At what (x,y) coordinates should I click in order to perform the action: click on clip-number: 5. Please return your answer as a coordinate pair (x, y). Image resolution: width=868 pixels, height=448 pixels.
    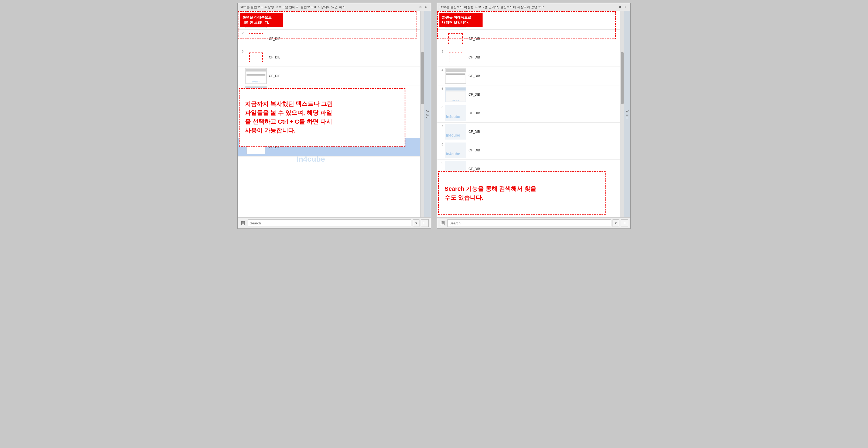
    Looking at the image, I should click on (441, 88).